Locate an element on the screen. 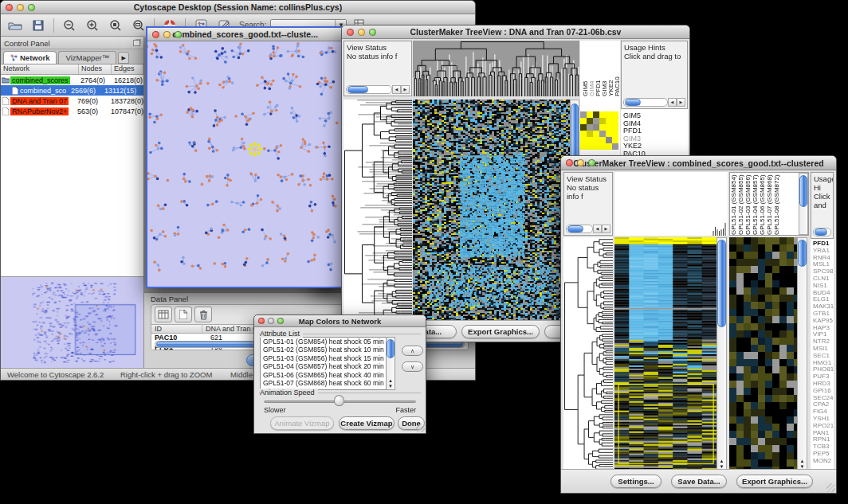 This screenshot has width=848, height=504. zoom-in-icon is located at coordinates (92, 25).